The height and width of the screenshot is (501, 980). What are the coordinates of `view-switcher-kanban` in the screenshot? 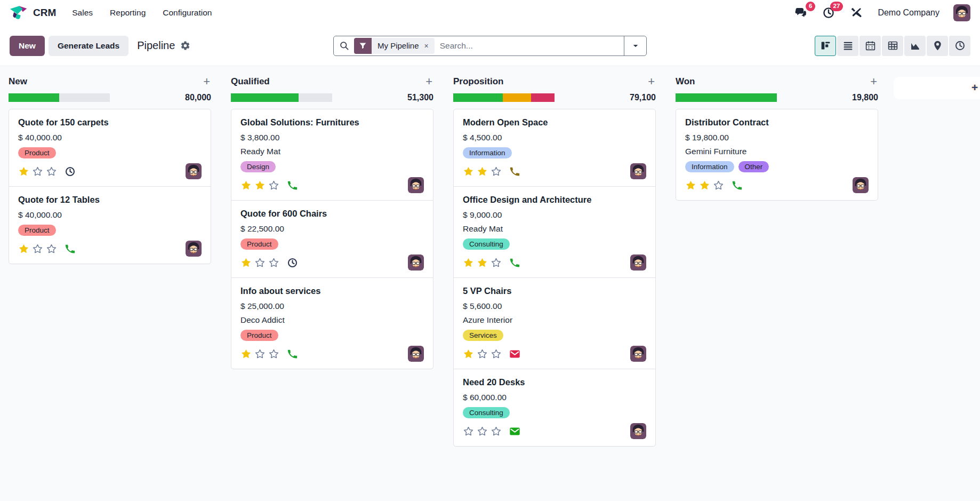 It's located at (825, 46).